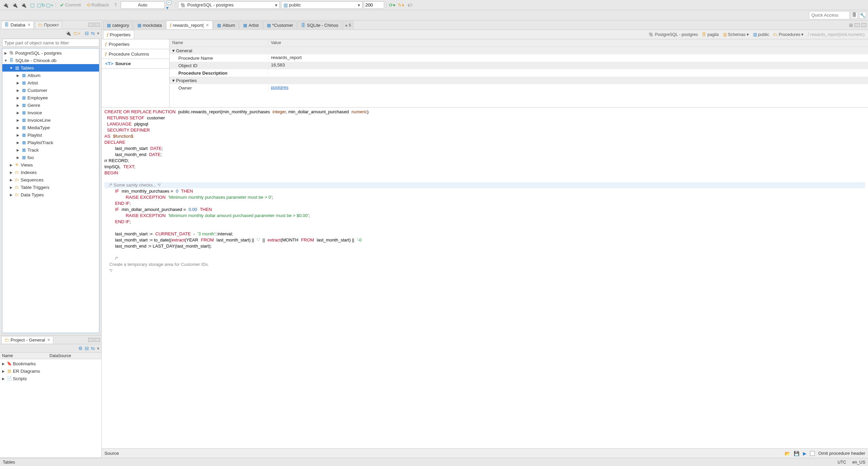 The width and height of the screenshot is (868, 466). I want to click on tree-table: ▶▦Customer, so click(51, 90).